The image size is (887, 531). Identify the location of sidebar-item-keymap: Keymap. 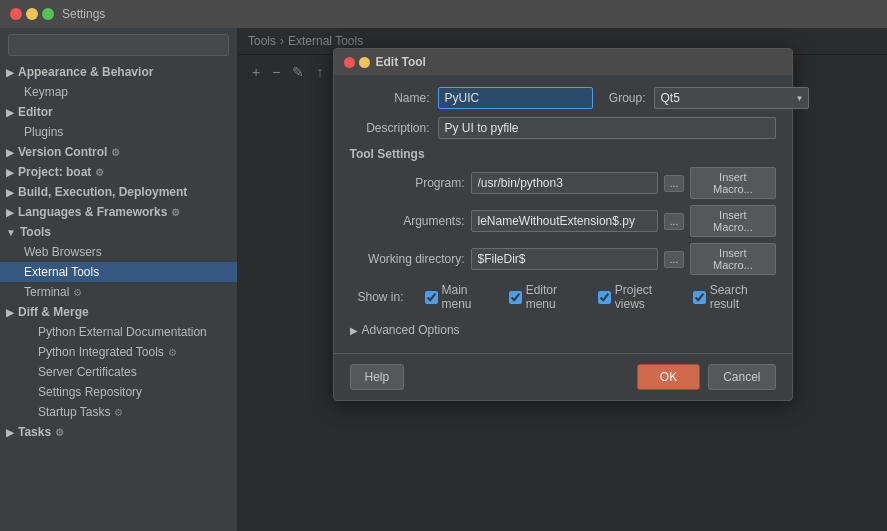
(118, 92).